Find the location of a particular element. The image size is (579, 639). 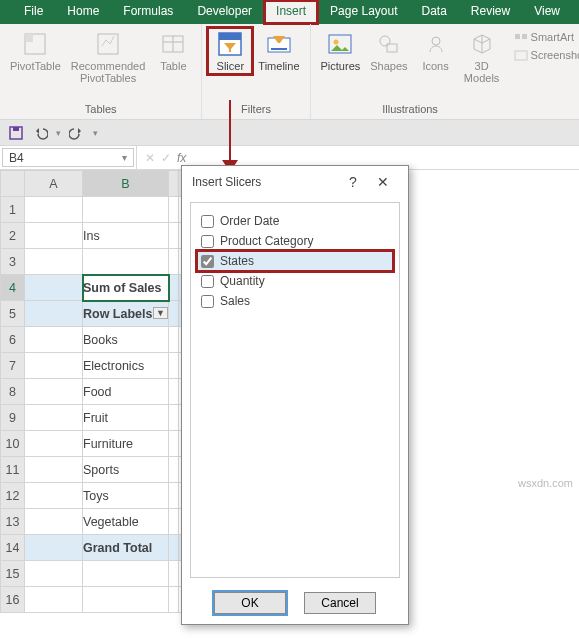

cell: Food is located at coordinates (126, 392).